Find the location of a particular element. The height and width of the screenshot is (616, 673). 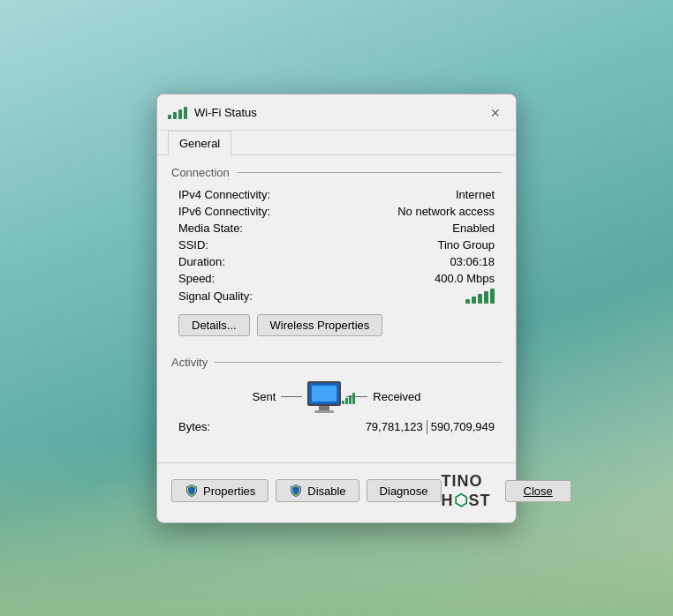

shield-icon-disable is located at coordinates (296, 491).